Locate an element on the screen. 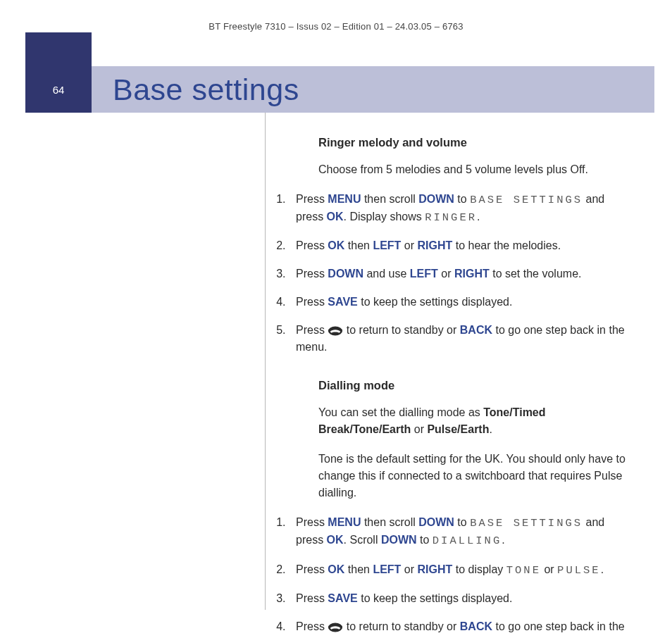  ringer-intro: Choose from 5 melodies and 5 volume leve… is located at coordinates (472, 170).